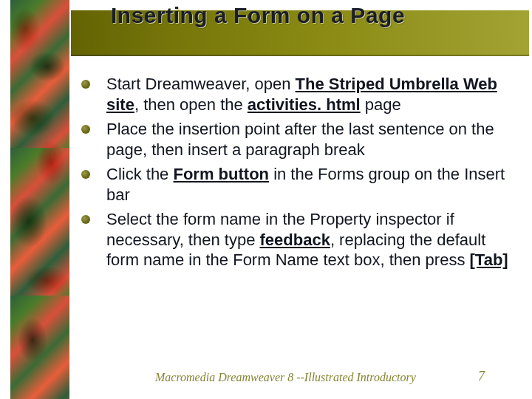 This screenshot has height=399, width=532. I want to click on footer-text: Macromedia Dreamweaver 8 --Illustrated I…, so click(285, 378).